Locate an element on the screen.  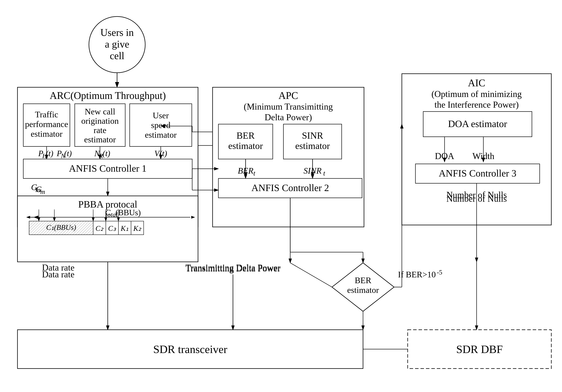
new-call-text3: rate is located at coordinates (100, 130).